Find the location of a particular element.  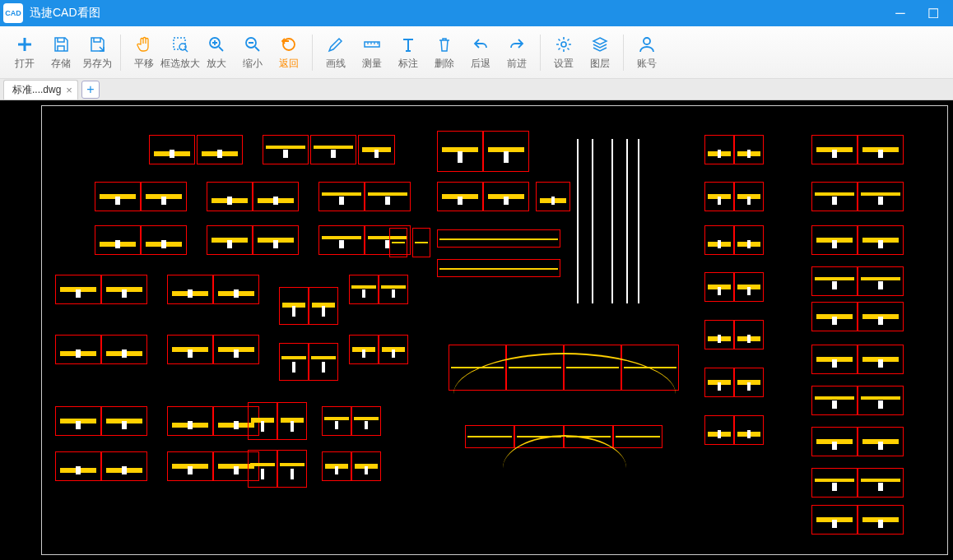

file-tab: 标准....dwg × is located at coordinates (41, 90).